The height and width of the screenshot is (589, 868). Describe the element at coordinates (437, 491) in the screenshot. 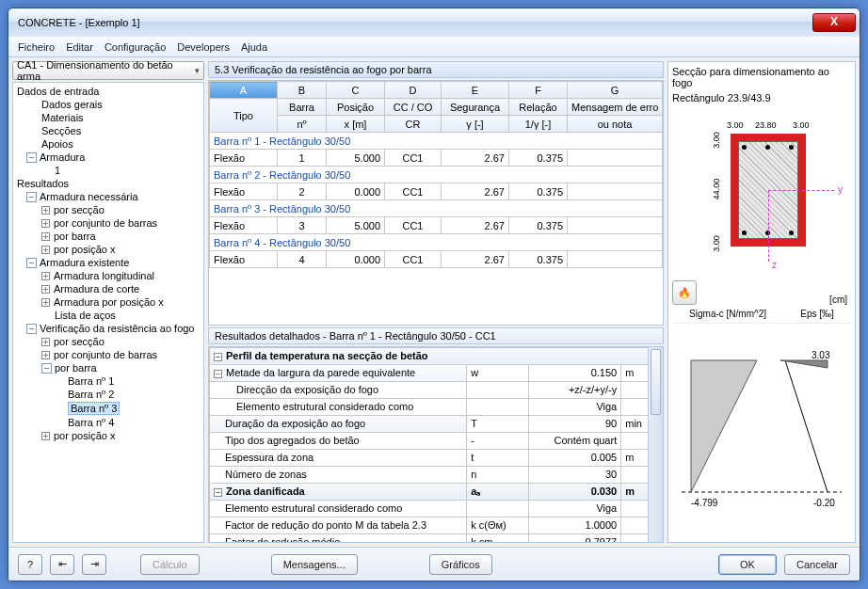

I see `details-group: –Zona danificadaaₐ0.030m` at that location.